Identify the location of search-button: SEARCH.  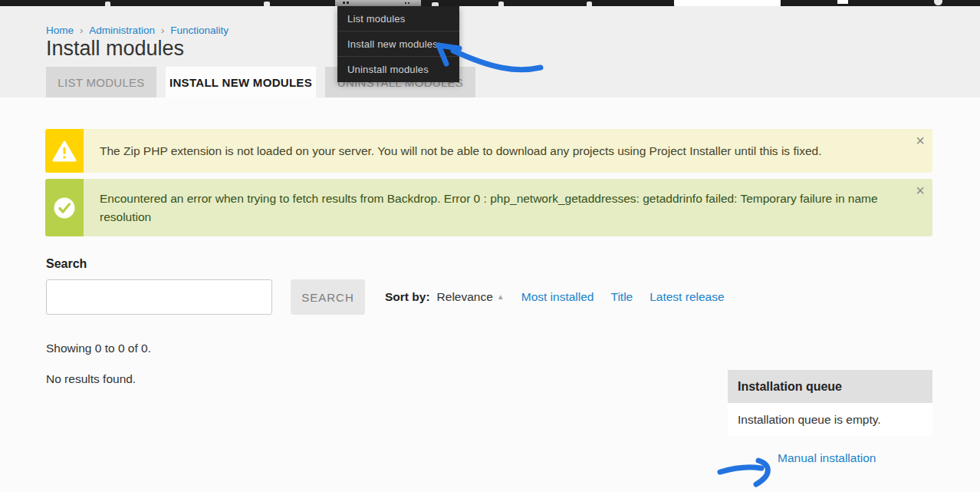
(328, 297).